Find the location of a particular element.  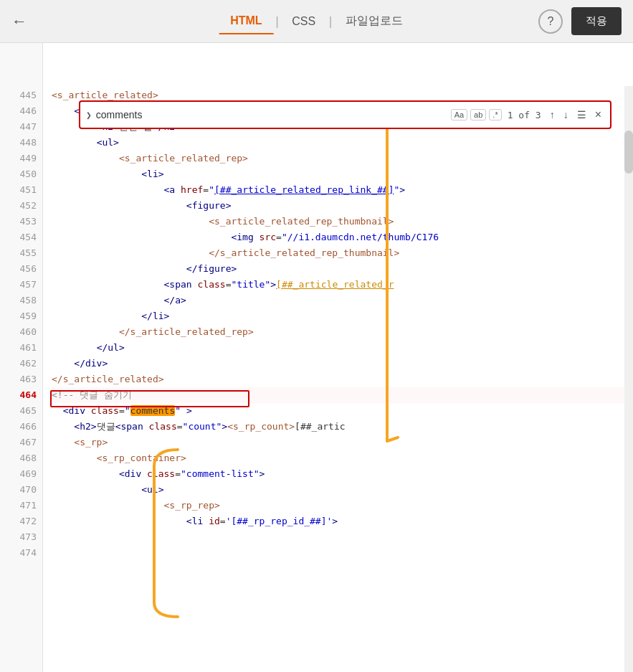

line-num-463: 463 is located at coordinates (22, 379).